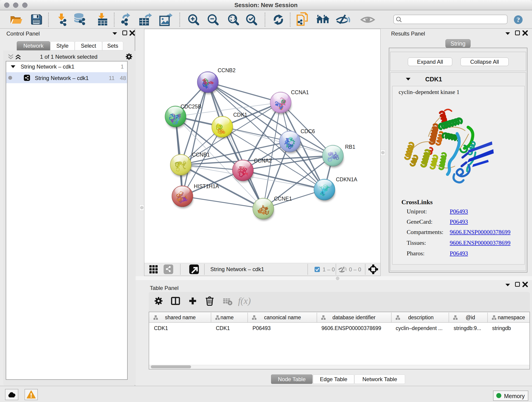  I want to click on svg-text: CDC25B, so click(191, 107).